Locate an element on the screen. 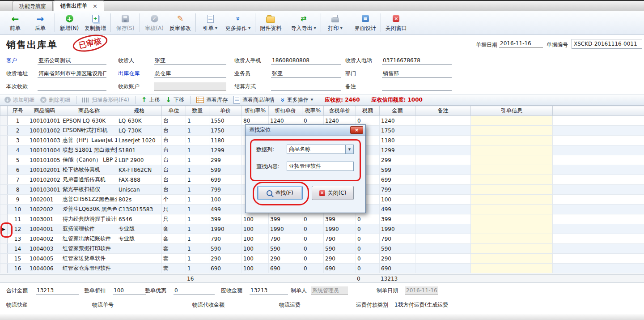 Image resolution: width=644 pixels, height=320 pixels. toolbar-button-close-window: ×关闭窗口 is located at coordinates (396, 23).